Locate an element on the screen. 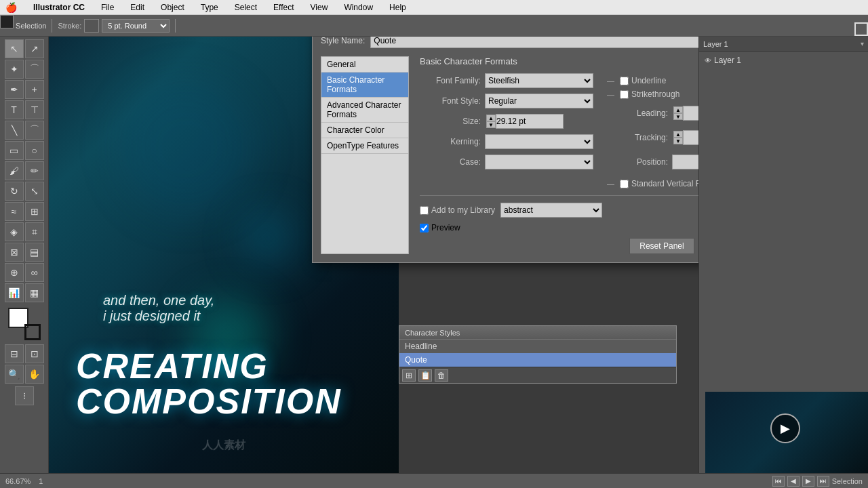  add-anchor-tool: + is located at coordinates (35, 89).